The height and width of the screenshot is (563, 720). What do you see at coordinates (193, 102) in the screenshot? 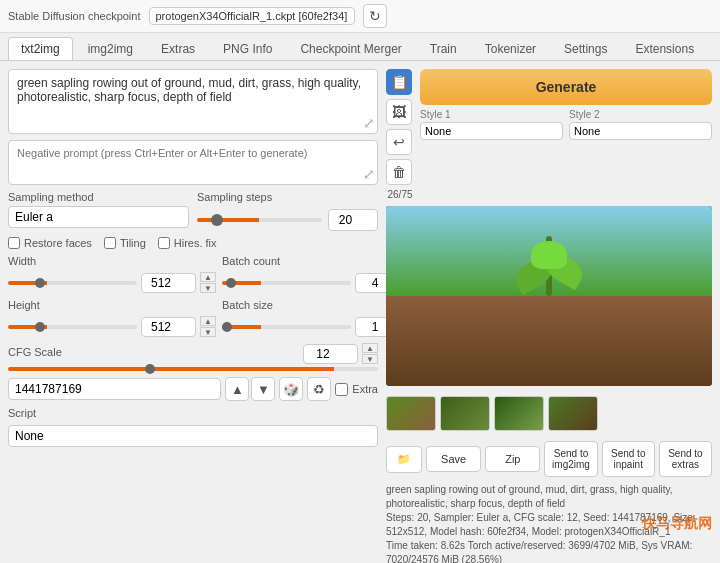
I see `positive-prompt-box: green sapling rowing out of ground, mud,…` at bounding box center [193, 102].